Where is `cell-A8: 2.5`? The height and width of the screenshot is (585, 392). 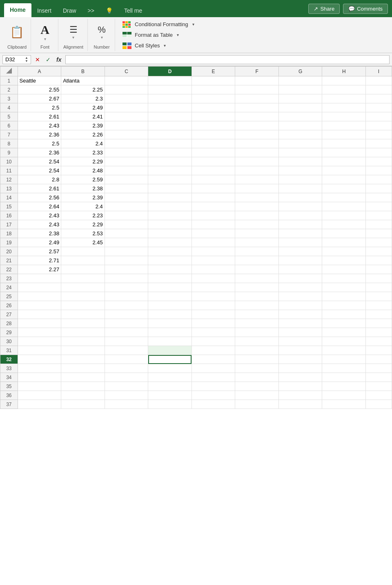
cell-A8: 2.5 is located at coordinates (39, 144).